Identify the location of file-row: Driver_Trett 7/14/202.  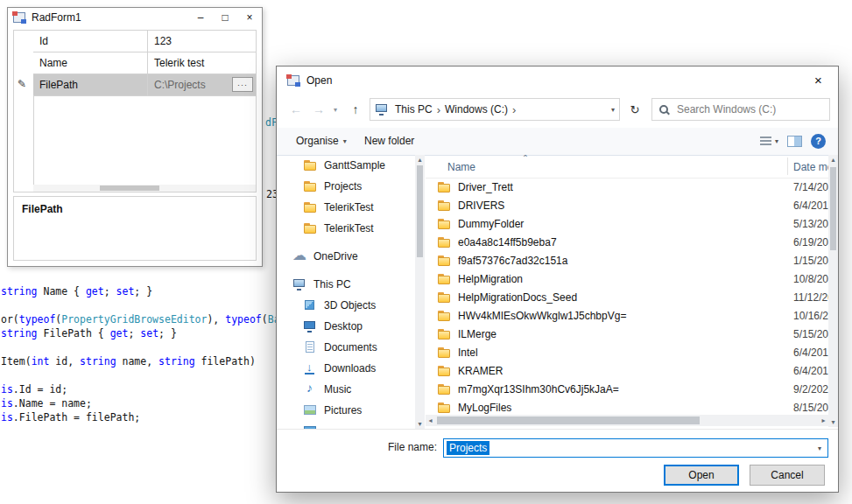
(627, 187).